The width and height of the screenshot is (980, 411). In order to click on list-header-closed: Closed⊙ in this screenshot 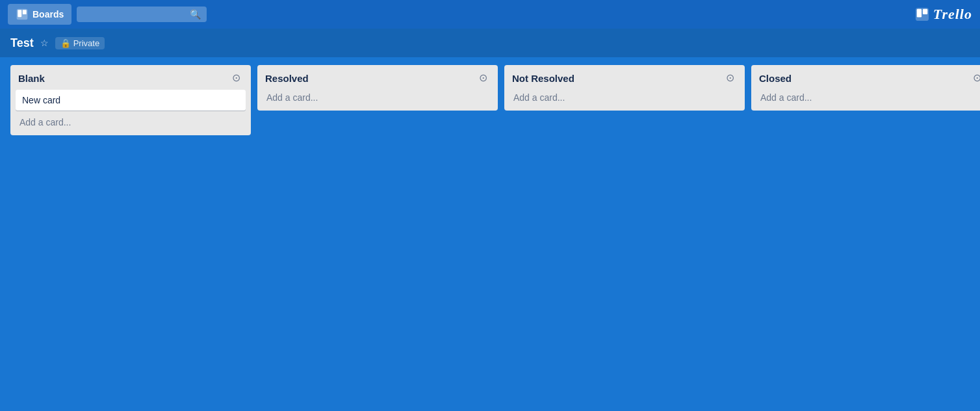, I will do `click(868, 78)`.